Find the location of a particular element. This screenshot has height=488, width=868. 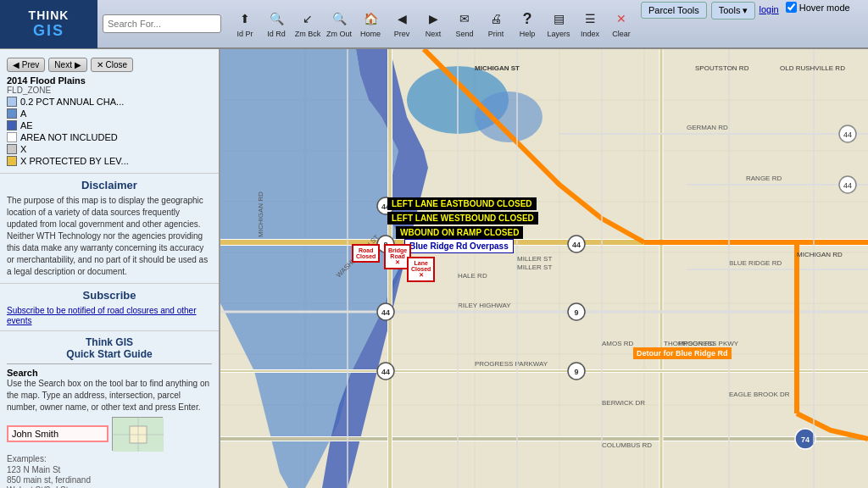

svg-text: COLUMBUS RD is located at coordinates (627, 446).